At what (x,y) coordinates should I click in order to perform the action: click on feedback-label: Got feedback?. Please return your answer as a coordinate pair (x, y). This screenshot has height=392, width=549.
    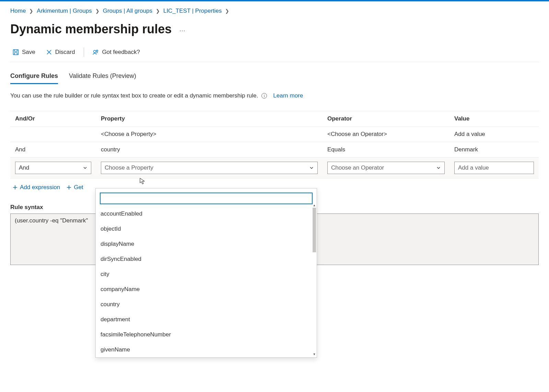
    Looking at the image, I should click on (121, 52).